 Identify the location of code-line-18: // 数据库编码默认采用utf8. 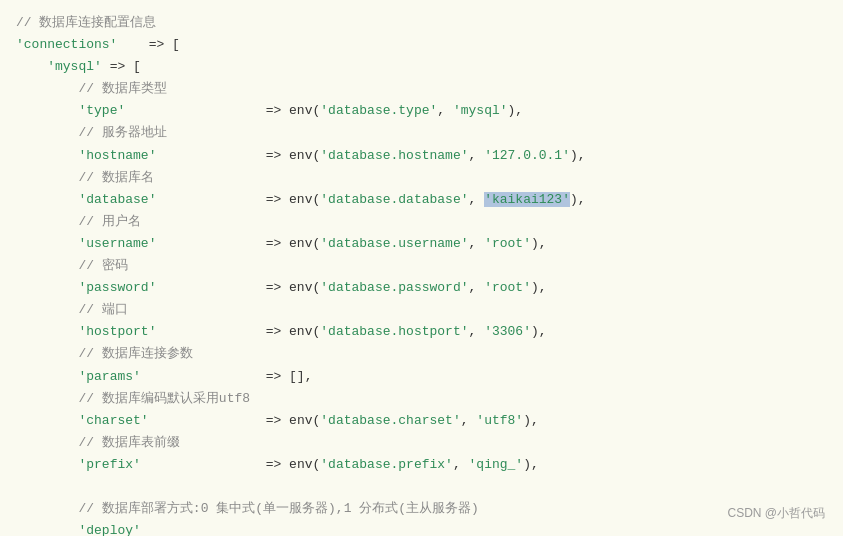
(422, 399).